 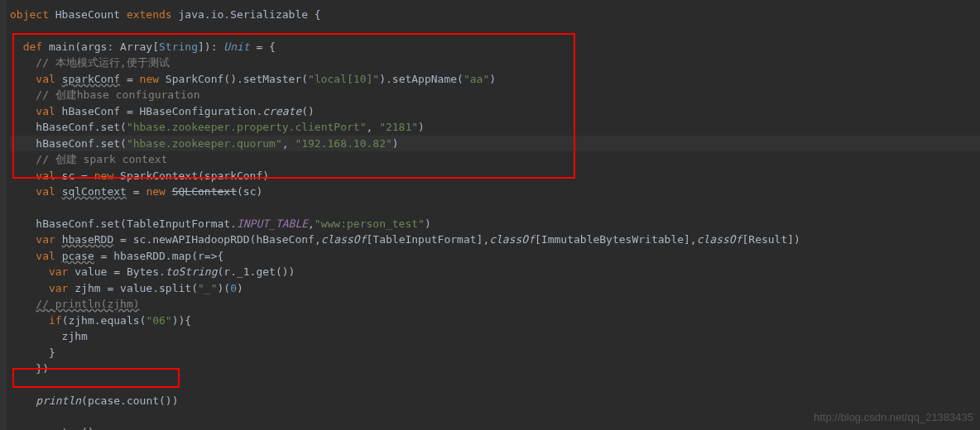 What do you see at coordinates (495, 144) in the screenshot?
I see `code-line: hBaseConf.set("hbase.zookeeper.quorum", …` at bounding box center [495, 144].